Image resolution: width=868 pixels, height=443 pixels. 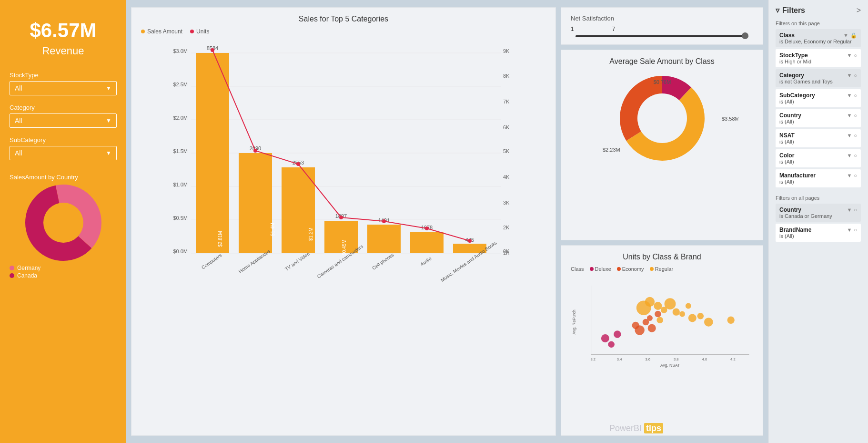 What do you see at coordinates (192, 31) in the screenshot?
I see `units-dot` at bounding box center [192, 31].